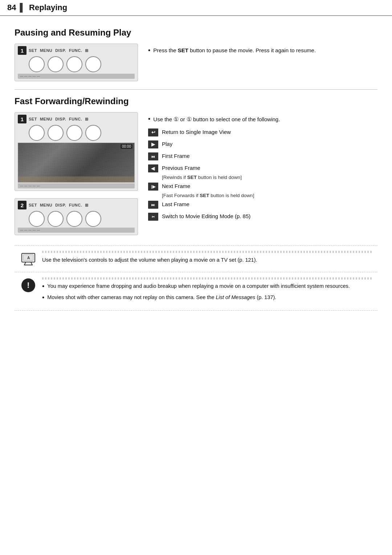  What do you see at coordinates (263, 168) in the screenshot?
I see `section2-instructions: • Use the ① or ① button to select one of…` at bounding box center [263, 168].